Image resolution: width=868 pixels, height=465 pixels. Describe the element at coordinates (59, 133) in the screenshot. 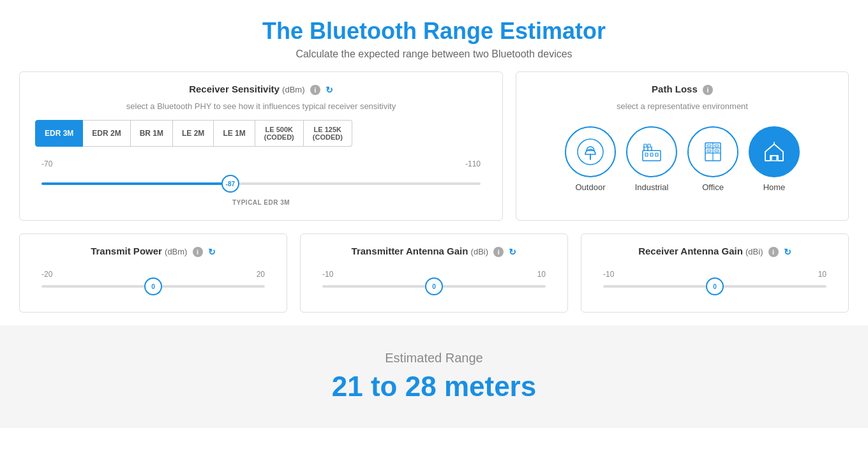

I see `phy-btn-edr3m: EDR 3M` at that location.